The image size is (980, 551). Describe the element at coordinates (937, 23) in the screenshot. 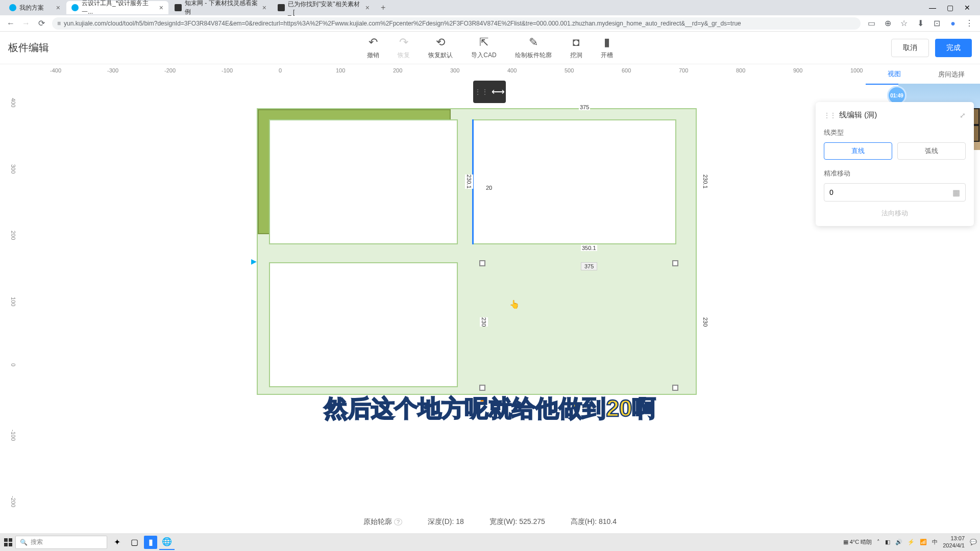

I see `extension-icon: ⊡` at that location.